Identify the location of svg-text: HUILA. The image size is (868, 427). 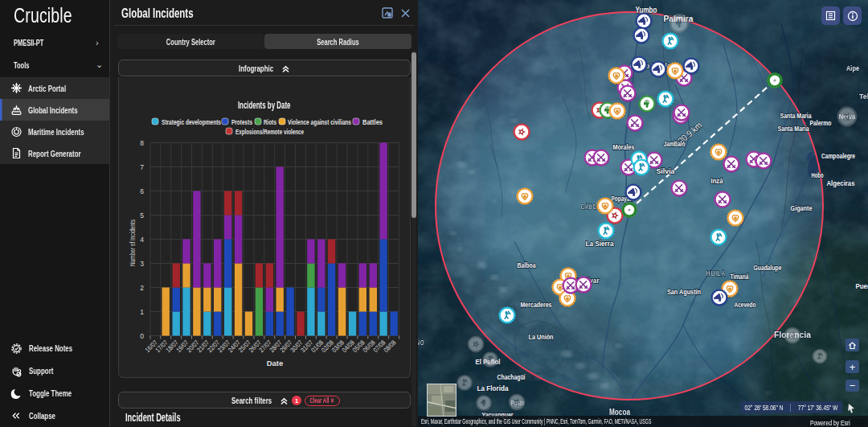
(716, 273).